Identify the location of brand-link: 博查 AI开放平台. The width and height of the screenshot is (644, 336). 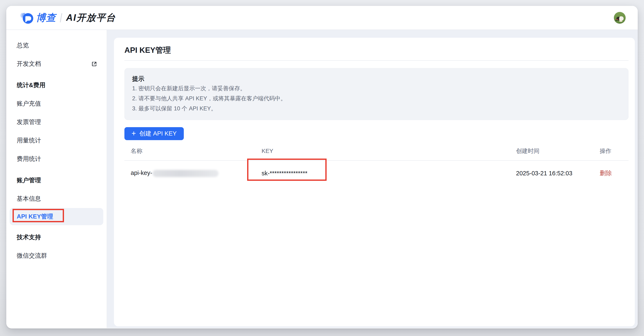
(68, 18).